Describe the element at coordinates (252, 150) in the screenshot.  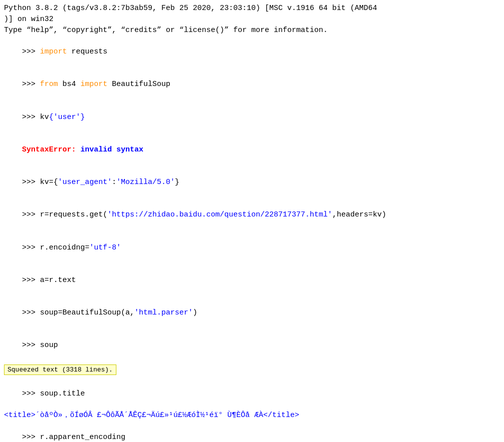
I see `line-syntax-error: SyntaxError: invalid syntax` at that location.